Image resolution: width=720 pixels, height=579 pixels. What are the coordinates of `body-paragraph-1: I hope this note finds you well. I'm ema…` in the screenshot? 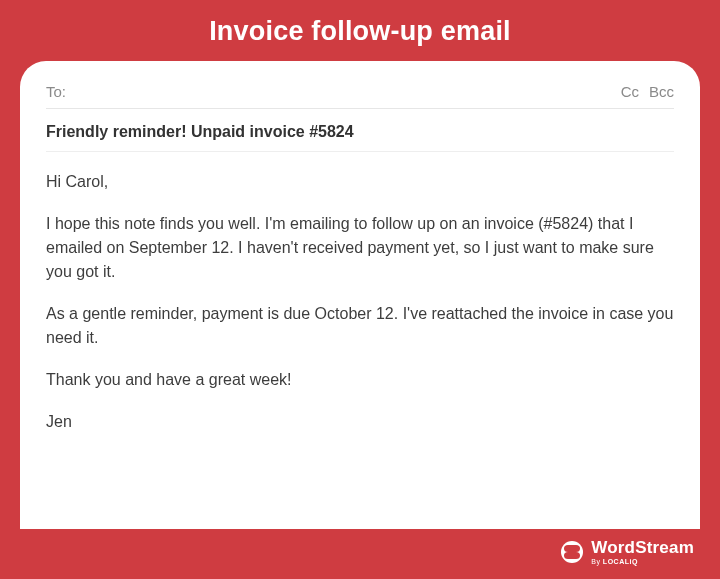 It's located at (360, 248).